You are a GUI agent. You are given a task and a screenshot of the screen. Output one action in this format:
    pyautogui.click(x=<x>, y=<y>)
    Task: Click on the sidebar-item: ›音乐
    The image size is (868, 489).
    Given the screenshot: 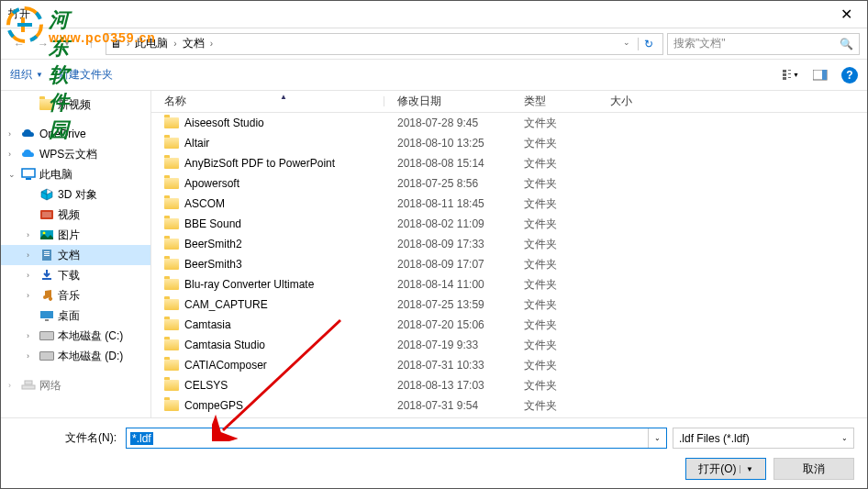 What is the action you would take?
    pyautogui.click(x=75, y=295)
    